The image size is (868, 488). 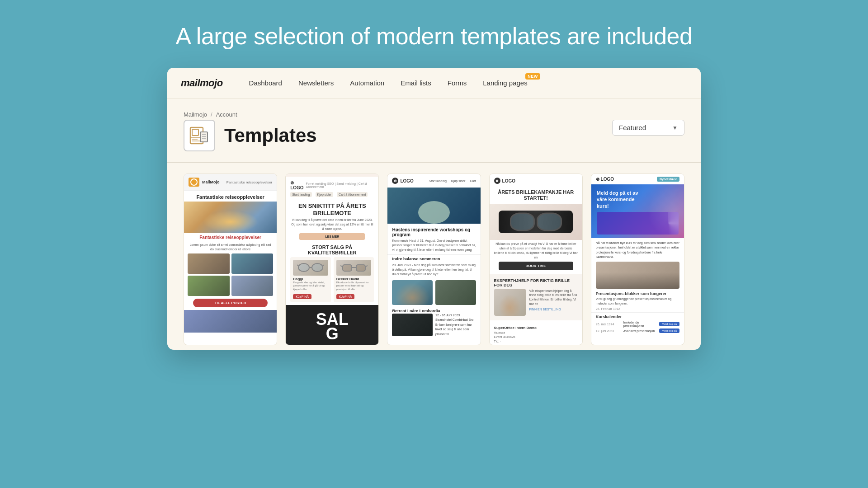 What do you see at coordinates (227, 115) in the screenshot?
I see `breadcrumb-current: Account` at bounding box center [227, 115].